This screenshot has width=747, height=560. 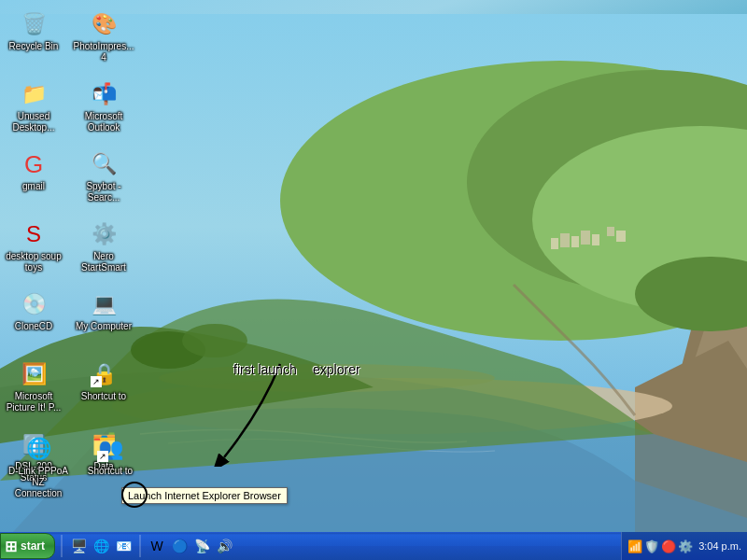 I want to click on icon-photoimpression: 🎨 PhotoImpres...4, so click(x=104, y=36).